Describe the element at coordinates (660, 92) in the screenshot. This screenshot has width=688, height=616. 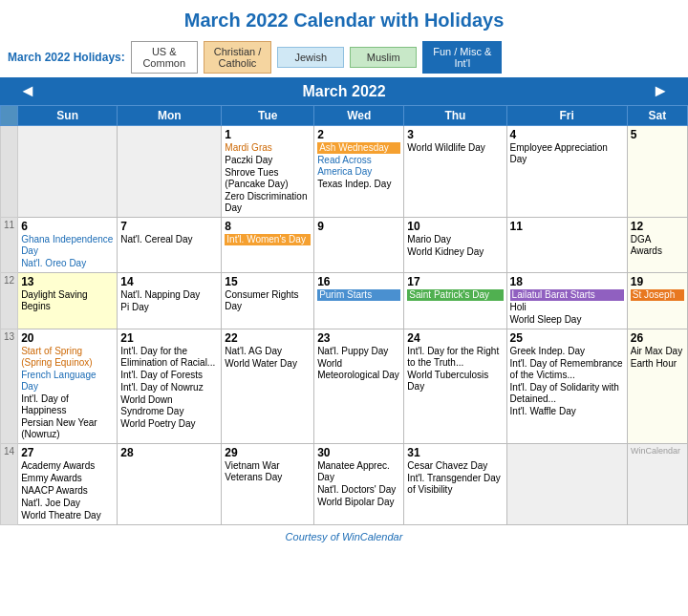
I see `next-arrow: ►` at that location.